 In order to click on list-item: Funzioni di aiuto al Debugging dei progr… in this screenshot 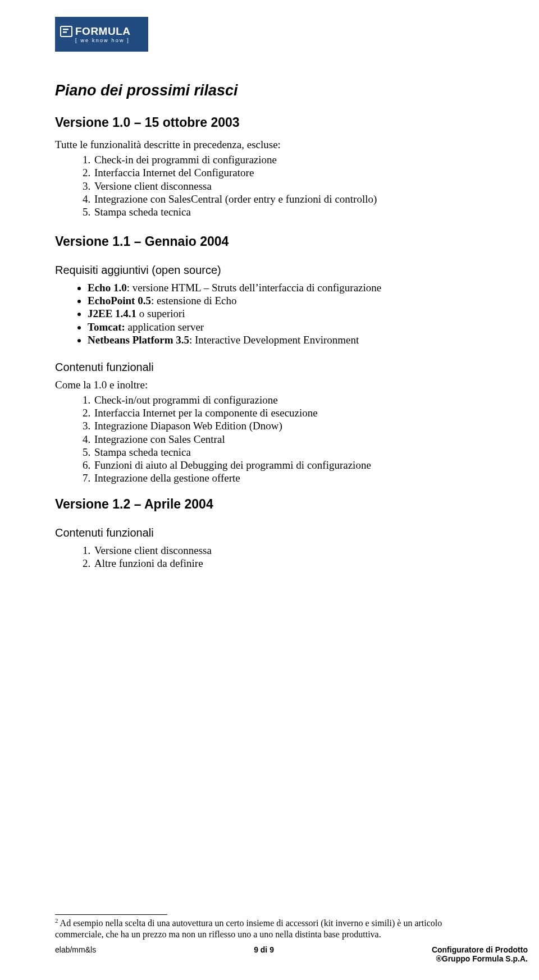, I will do `click(289, 465)`.